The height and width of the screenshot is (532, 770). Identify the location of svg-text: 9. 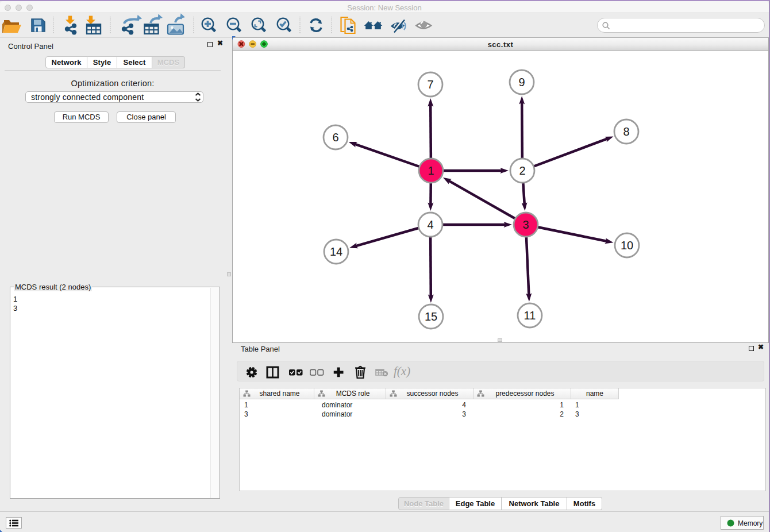
(522, 82).